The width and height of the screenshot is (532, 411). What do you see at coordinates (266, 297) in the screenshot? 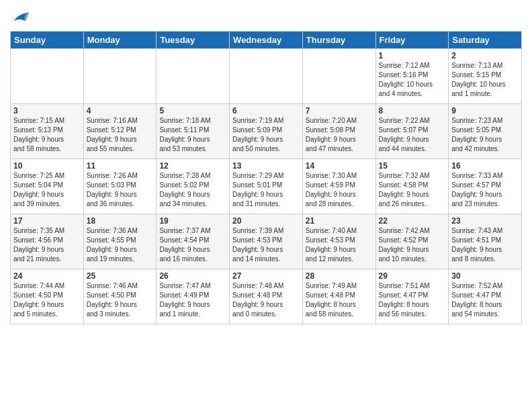
I see `day-cell: 27Sunrise: 7:48 AM Sunset: 4:48 PM Dayli…` at bounding box center [266, 297].